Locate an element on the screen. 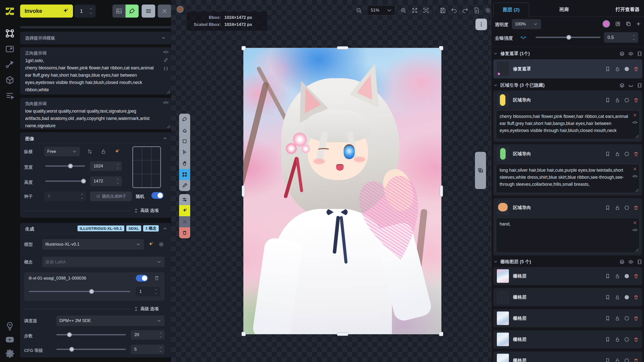 The height and width of the screenshot is (362, 644). rail-support-icon is located at coordinates (10, 326).